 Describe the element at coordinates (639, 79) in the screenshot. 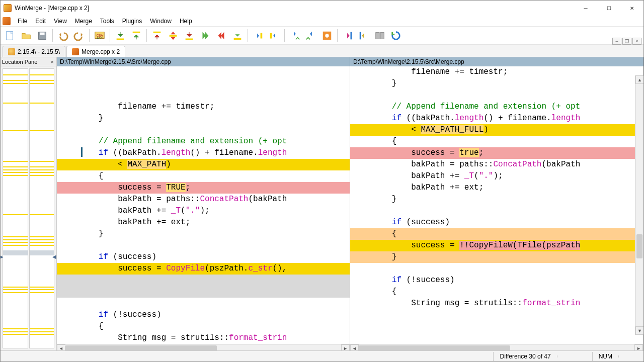

I see `scroll-up-icon: ▲` at that location.